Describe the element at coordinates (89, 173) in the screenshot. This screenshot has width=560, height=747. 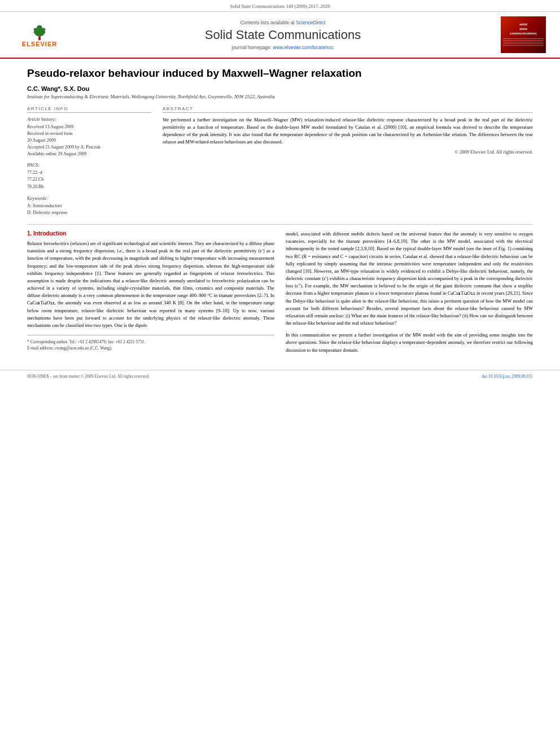
I see `pacs-1: 77.22.-d` at that location.